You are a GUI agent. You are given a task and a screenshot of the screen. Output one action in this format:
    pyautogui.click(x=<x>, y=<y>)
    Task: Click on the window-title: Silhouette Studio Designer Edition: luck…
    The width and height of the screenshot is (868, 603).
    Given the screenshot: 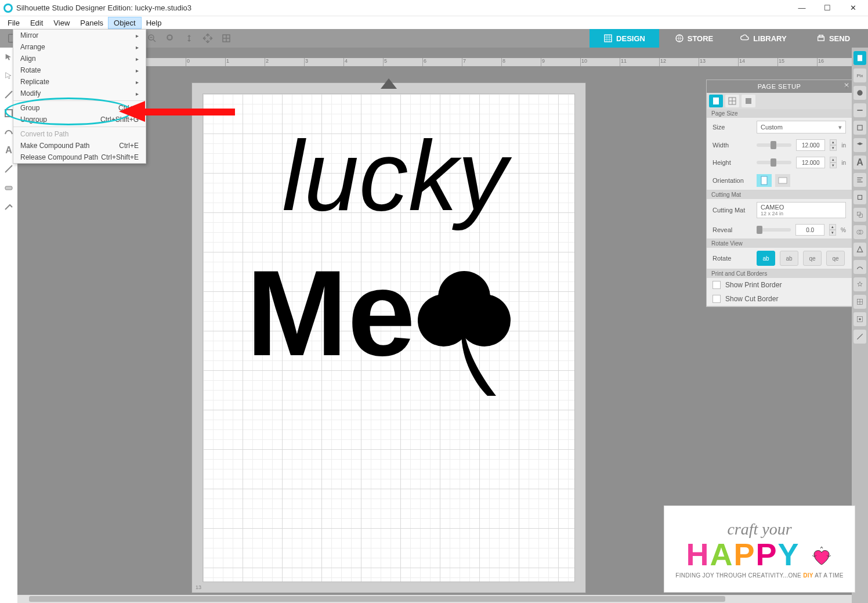 What is the action you would take?
    pyautogui.click(x=104, y=8)
    